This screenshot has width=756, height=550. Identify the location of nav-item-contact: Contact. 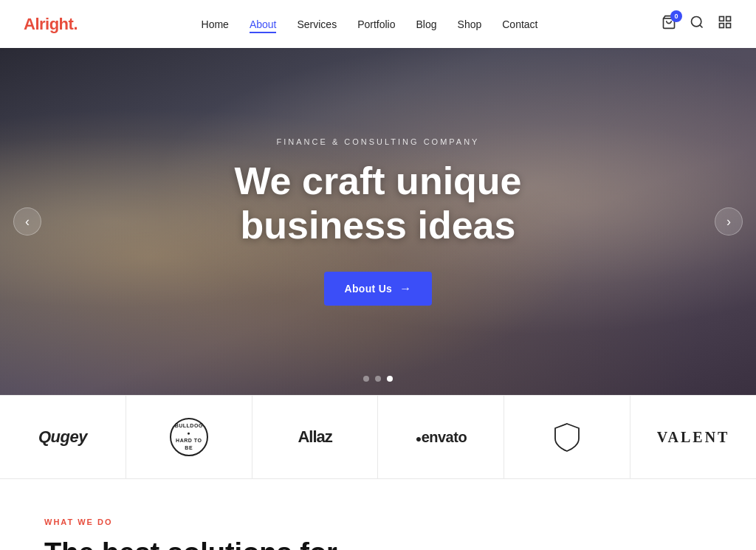
(520, 24).